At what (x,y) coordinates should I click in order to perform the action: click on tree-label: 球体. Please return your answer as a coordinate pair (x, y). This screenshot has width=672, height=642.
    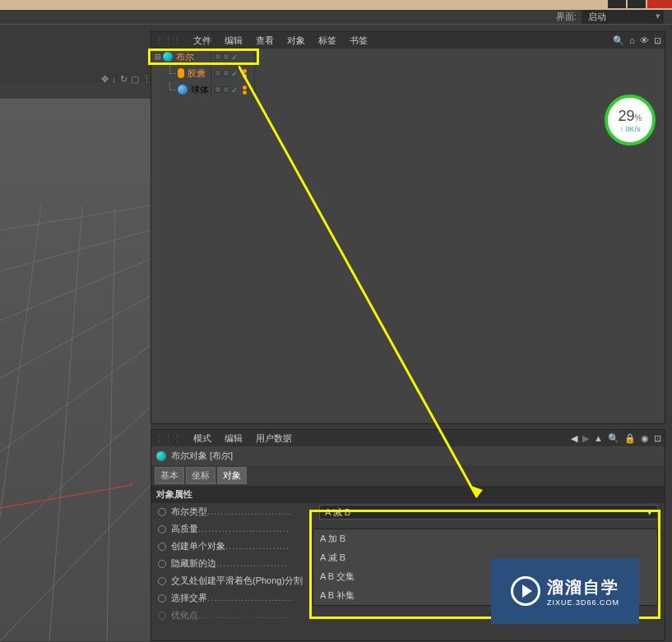
    Looking at the image, I should click on (200, 90).